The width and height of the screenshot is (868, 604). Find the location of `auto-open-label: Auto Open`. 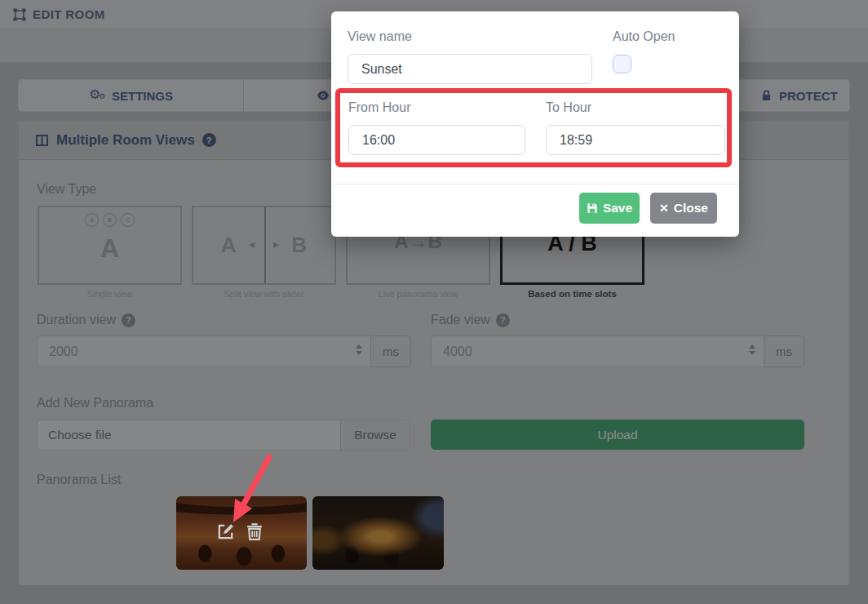

auto-open-label: Auto Open is located at coordinates (644, 37).